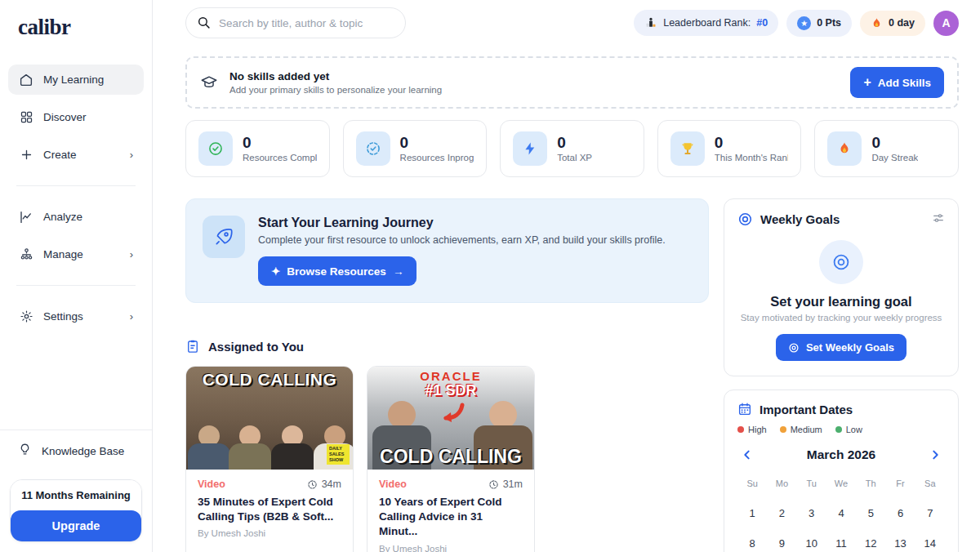 Image resolution: width=980 pixels, height=552 pixels. Describe the element at coordinates (65, 118) in the screenshot. I see `sidebar-item-label: Discover` at that location.